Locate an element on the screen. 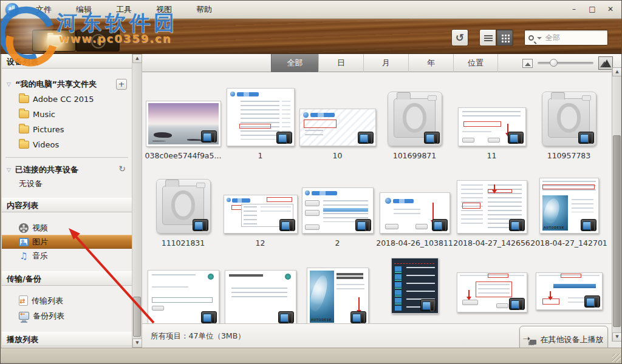 This screenshot has height=364, width=622. sidebar-item-backup-list: 备份列表 is located at coordinates (67, 315).